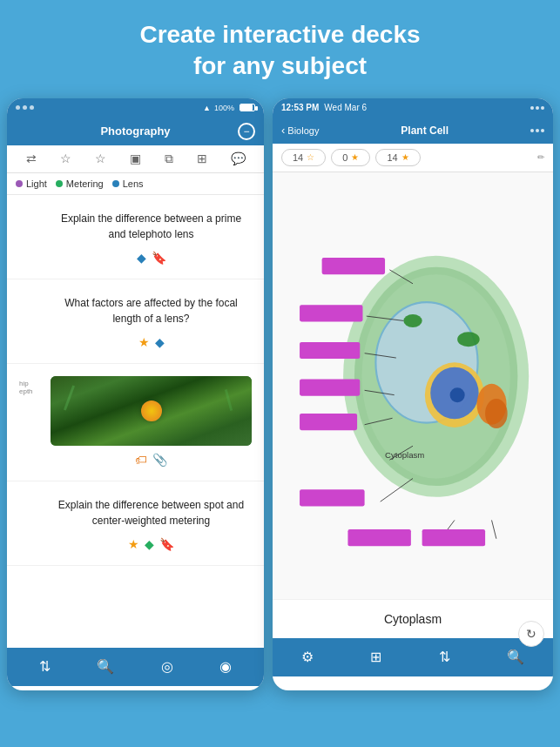 This screenshot has height=747, width=560. Describe the element at coordinates (303, 158) in the screenshot. I see `filter-pill-14: 14 ☆` at that location.